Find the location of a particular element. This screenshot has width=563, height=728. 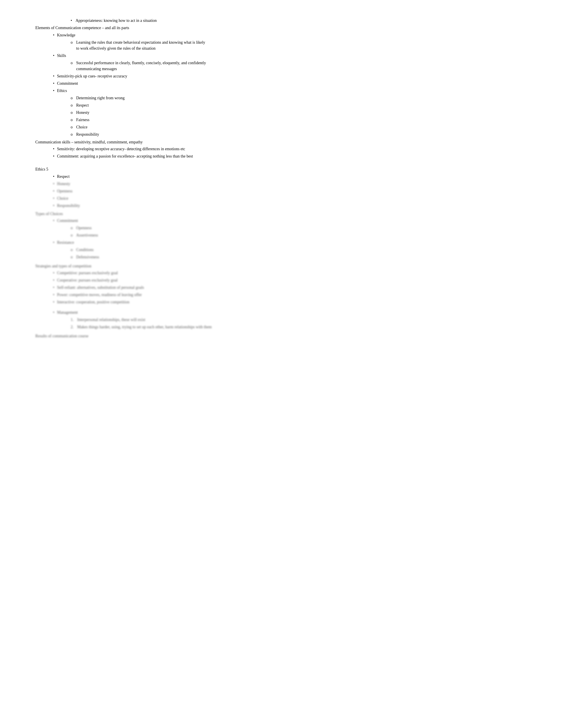

item-text: Assertiveness is located at coordinates (87, 235).